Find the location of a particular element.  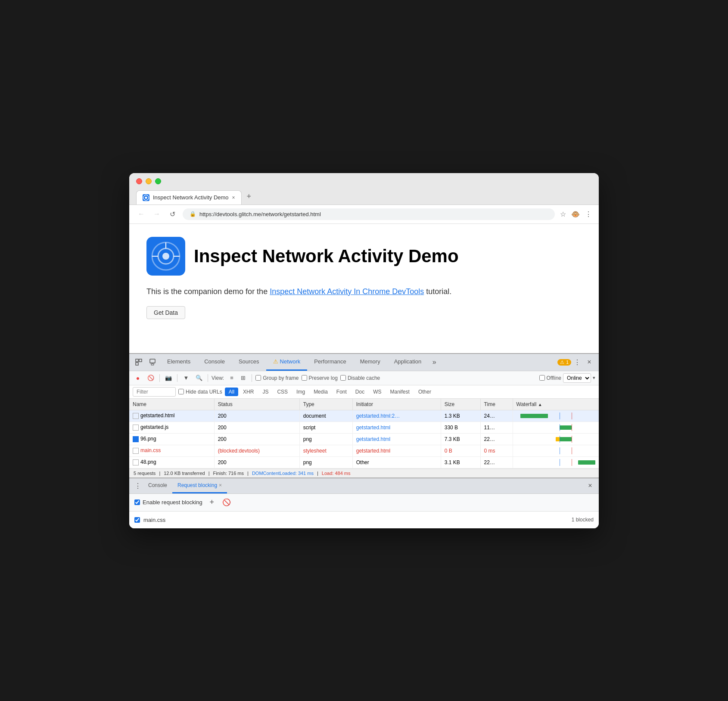

table-row: 96.png 200 png getstarted.html 7.3 KB 22… is located at coordinates (364, 439).